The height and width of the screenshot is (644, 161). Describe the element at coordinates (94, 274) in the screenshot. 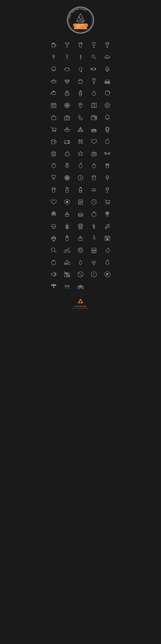

I see `info-icon` at that location.